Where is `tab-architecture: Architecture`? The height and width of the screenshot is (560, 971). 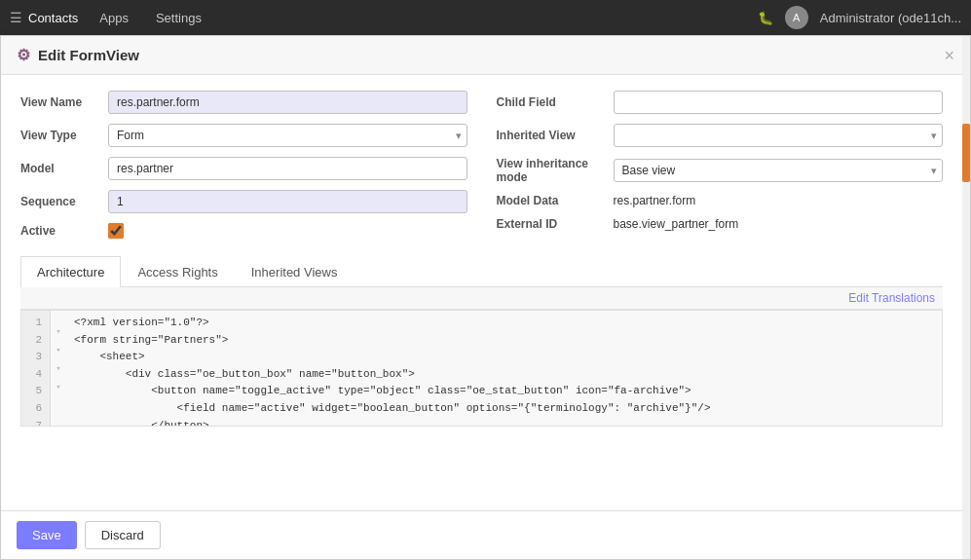 tab-architecture: Architecture is located at coordinates (70, 272).